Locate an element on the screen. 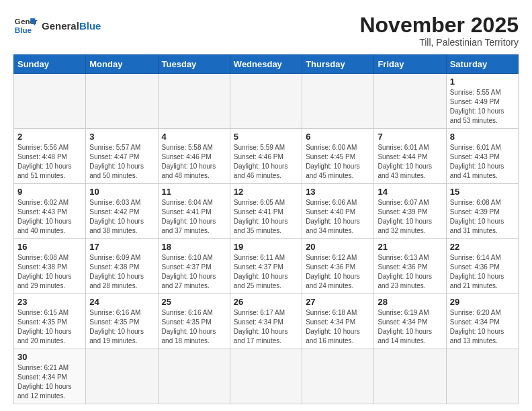 This screenshot has height=411, width=532. calendar-cell: 18Sunrise: 6:10 AM Sunset: 4:37 PM Dayli… is located at coordinates (193, 267).